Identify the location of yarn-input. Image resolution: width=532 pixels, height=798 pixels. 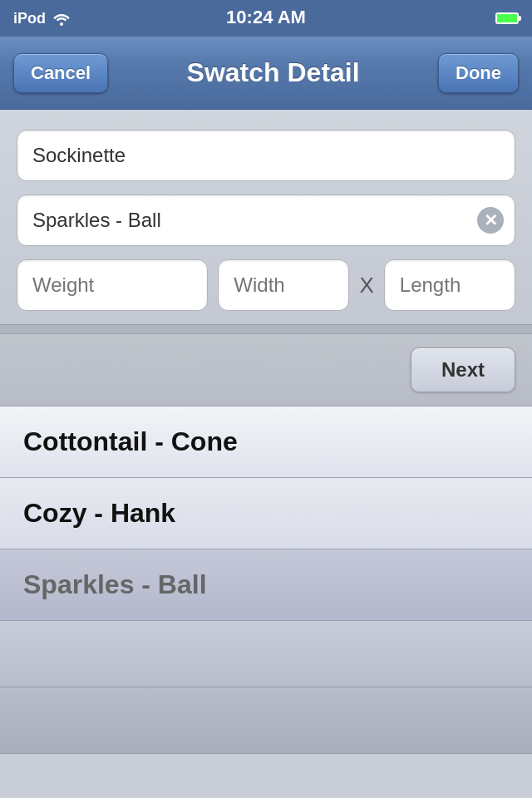
(266, 220).